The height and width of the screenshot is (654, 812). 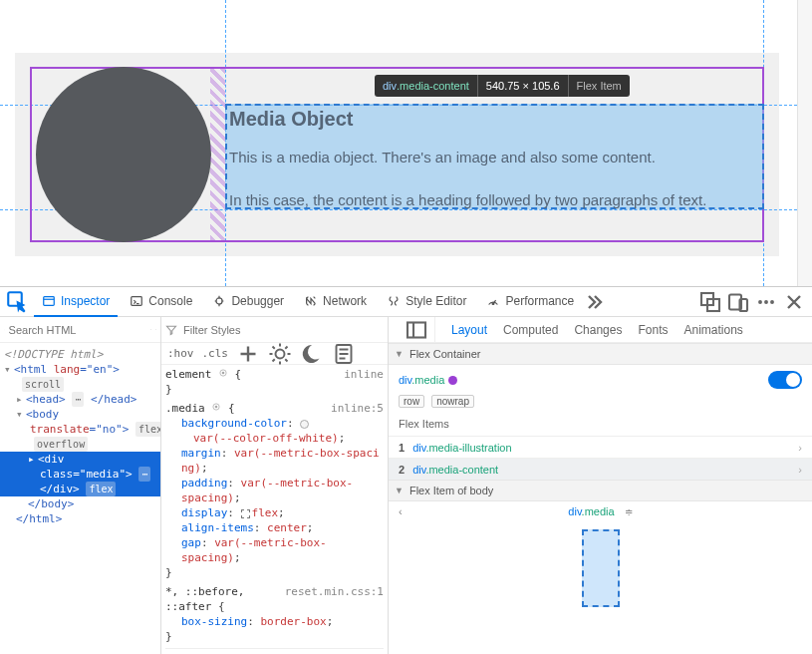 I want to click on tooltip-dims: 540.75 × 105.6, so click(x=522, y=86).